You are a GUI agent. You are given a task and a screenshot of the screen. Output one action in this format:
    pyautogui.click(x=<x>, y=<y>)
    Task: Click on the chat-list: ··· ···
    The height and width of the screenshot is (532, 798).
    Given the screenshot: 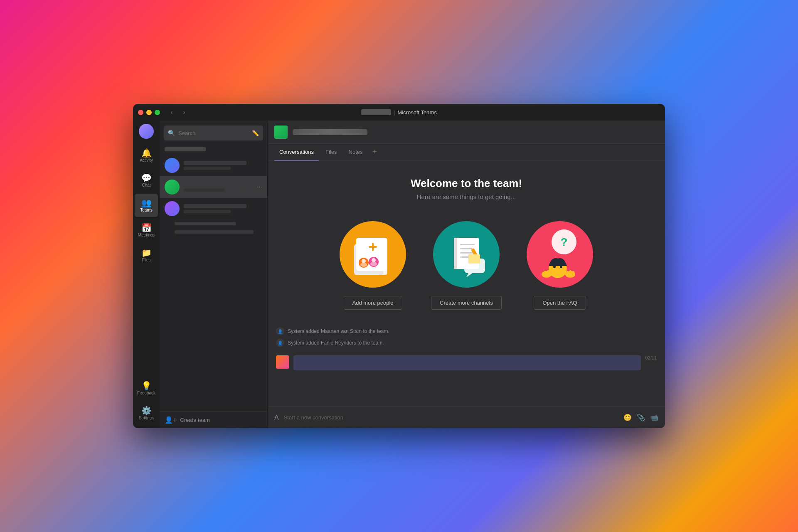 What is the action you would take?
    pyautogui.click(x=214, y=278)
    